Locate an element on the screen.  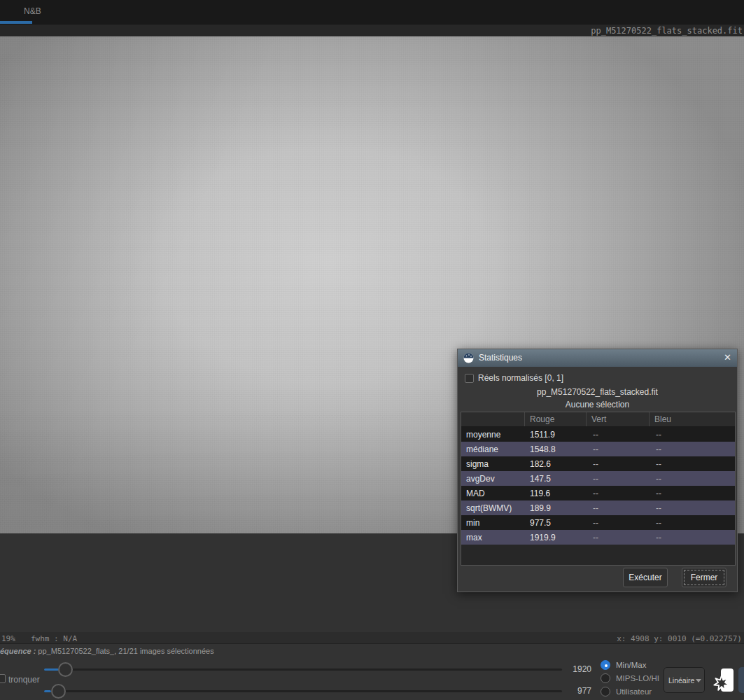
table-row: min 977.5 -- -- is located at coordinates (598, 522).